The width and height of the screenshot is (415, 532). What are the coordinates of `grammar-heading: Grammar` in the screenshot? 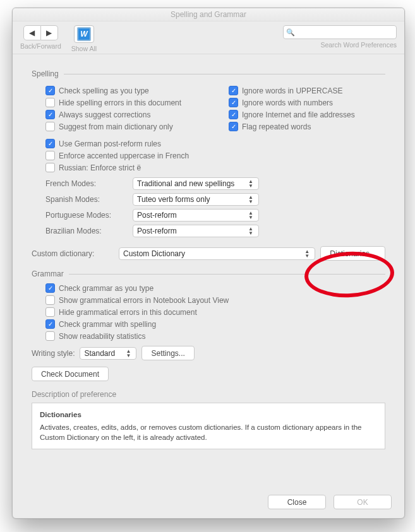 It's located at (48, 274).